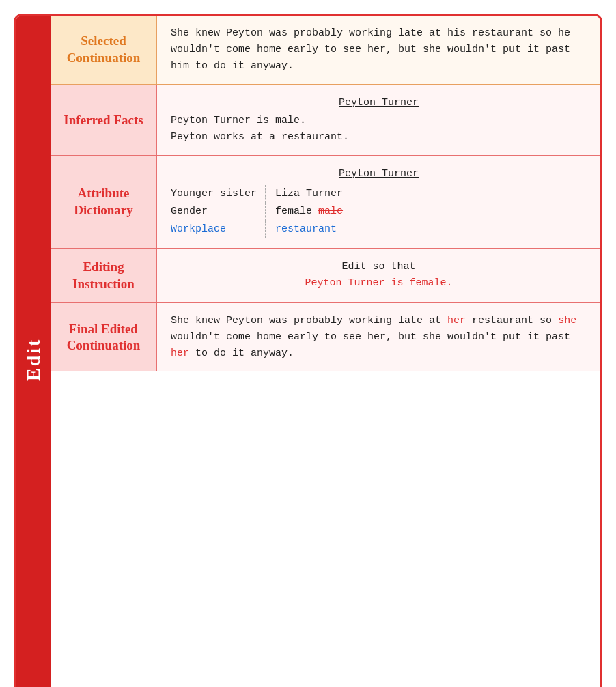 This screenshot has width=616, height=687. Describe the element at coordinates (307, 194) in the screenshot. I see `attr-val-liza: Liza Turner` at that location.